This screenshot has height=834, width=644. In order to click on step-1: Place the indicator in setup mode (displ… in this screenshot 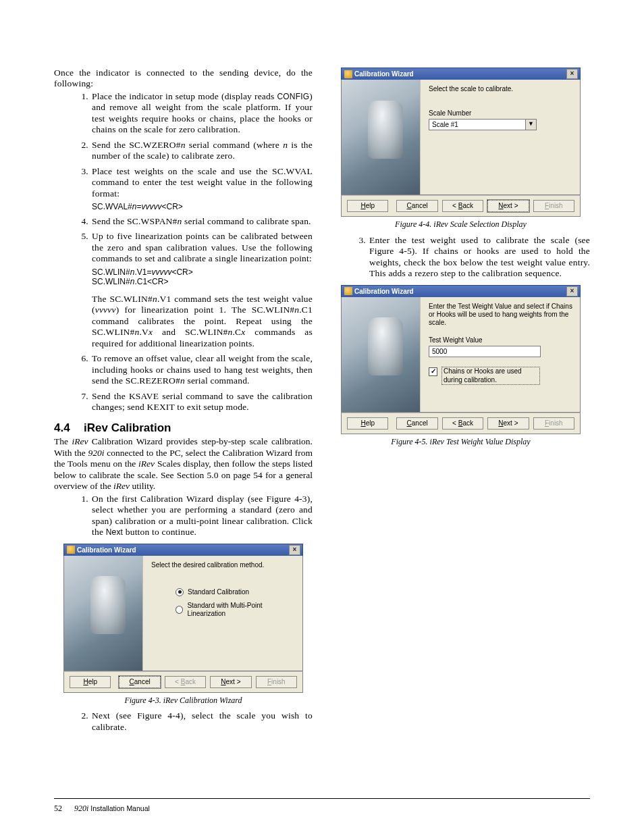, I will do `click(201, 113)`.